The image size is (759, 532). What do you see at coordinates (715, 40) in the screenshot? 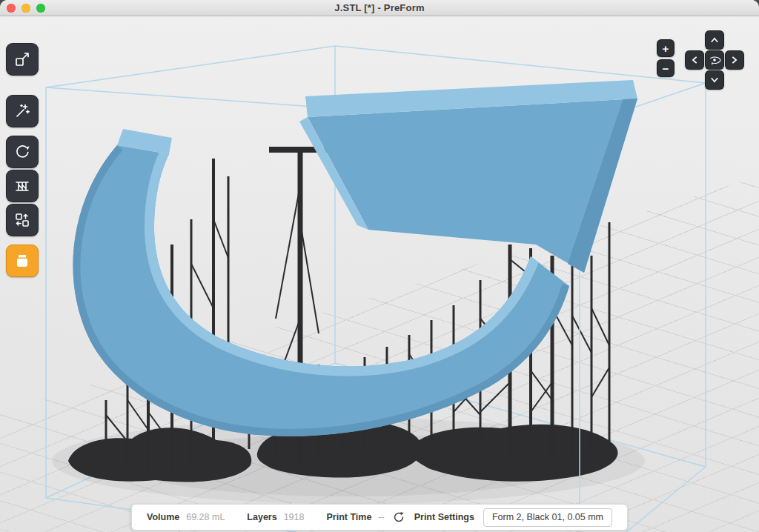
I see `chevron-up-icon` at bounding box center [715, 40].